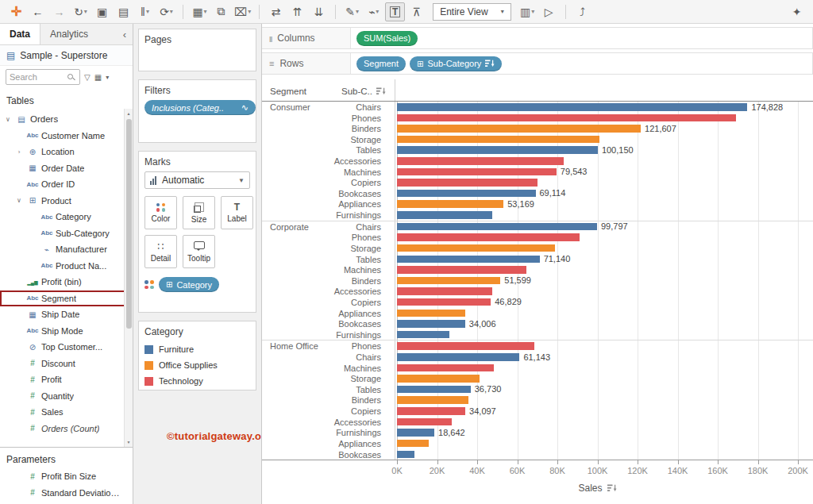 Image resolution: width=813 pixels, height=504 pixels. What do you see at coordinates (538, 204) in the screenshot?
I see `chart-row-consumer-appliances: Appliances53,169` at bounding box center [538, 204].